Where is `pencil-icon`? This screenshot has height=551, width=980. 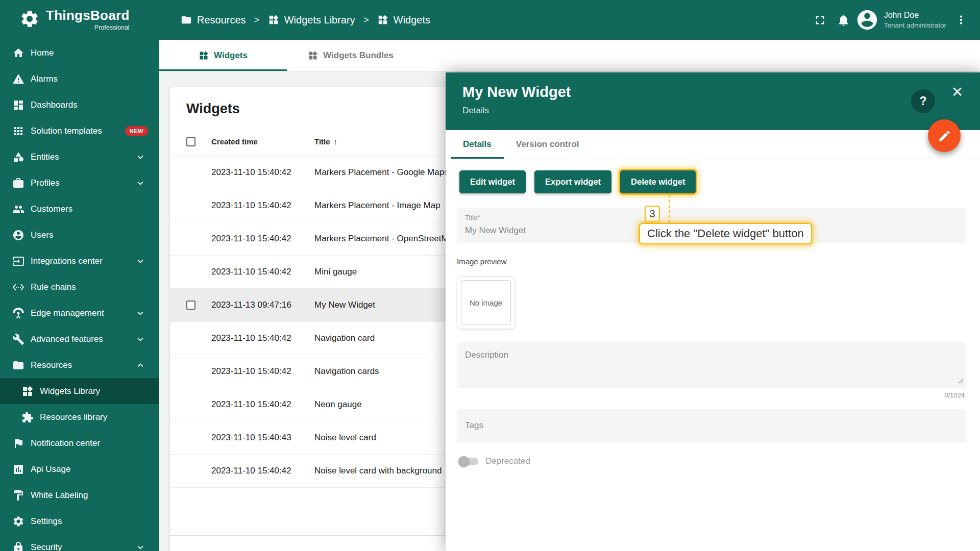 pencil-icon is located at coordinates (944, 136).